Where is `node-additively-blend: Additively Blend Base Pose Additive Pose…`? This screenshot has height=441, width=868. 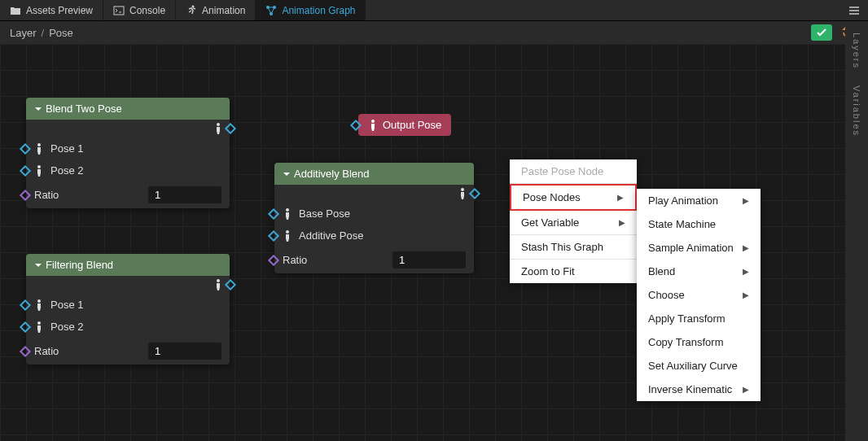 node-additively-blend: Additively Blend Base Pose Additive Pose… is located at coordinates (375, 218).